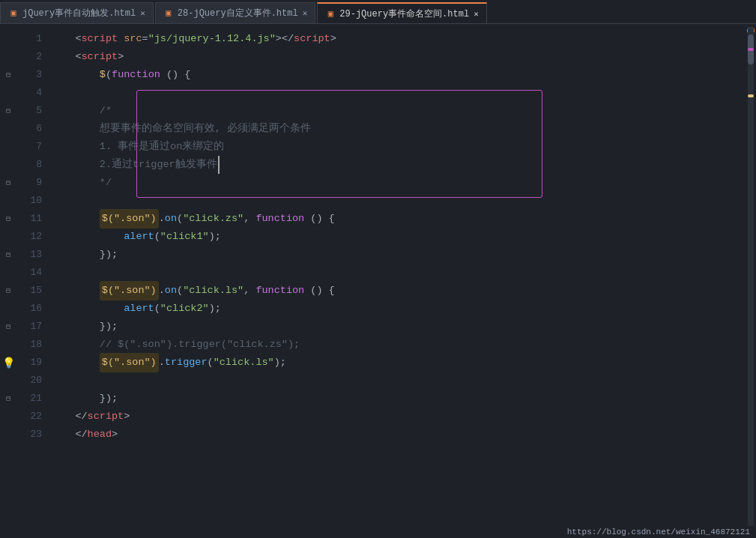 This screenshot has width=756, height=538. Describe the element at coordinates (29, 75) in the screenshot. I see `line-num-3: 3` at that location.